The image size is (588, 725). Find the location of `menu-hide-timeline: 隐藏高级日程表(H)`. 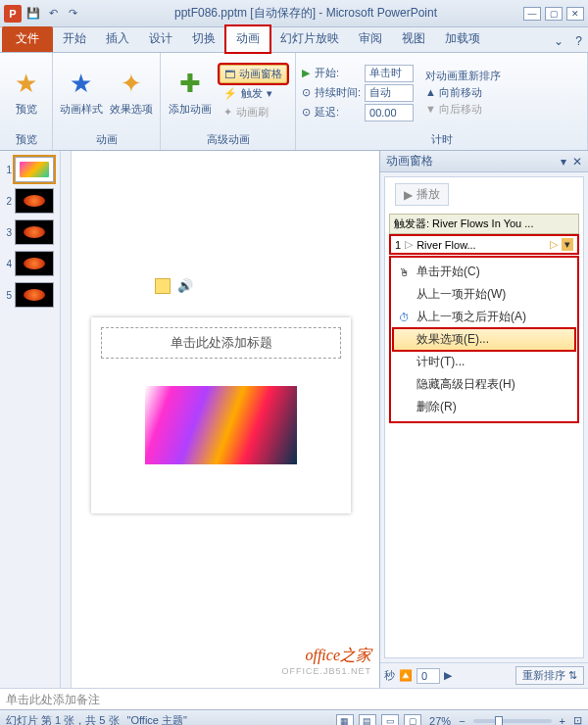

menu-hide-timeline: 隐藏高级日程表(H) is located at coordinates (484, 384).